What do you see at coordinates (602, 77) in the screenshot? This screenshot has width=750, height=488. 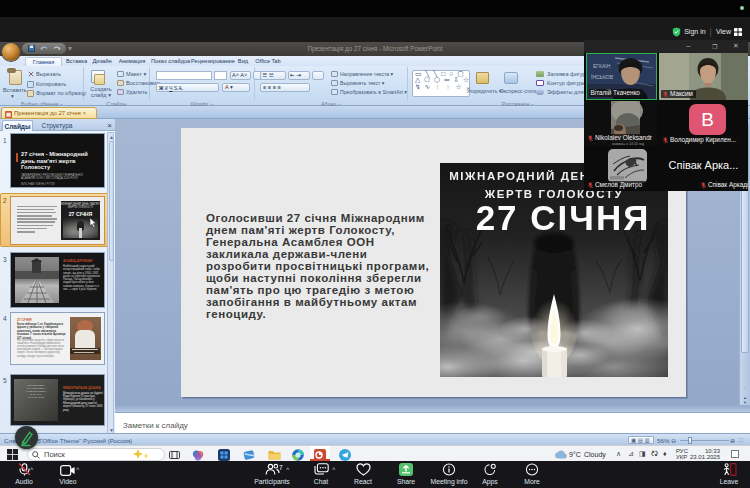 I see `svg-text: ЇНСЬКОВ` at bounding box center [602, 77].